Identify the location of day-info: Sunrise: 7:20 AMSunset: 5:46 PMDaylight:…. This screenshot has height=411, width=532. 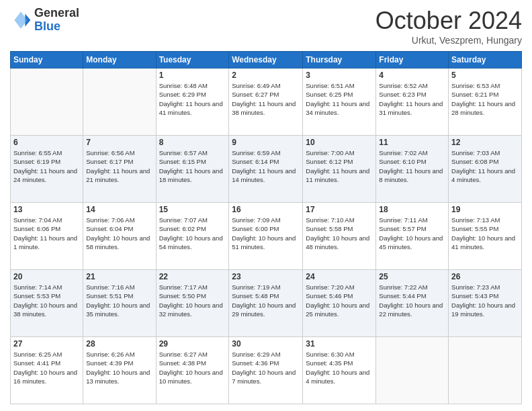
(339, 301).